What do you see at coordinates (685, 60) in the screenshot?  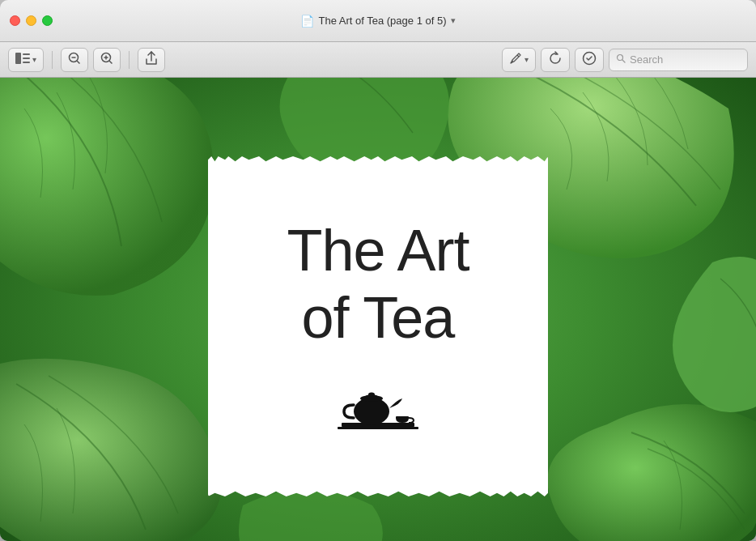 I see `search-input` at bounding box center [685, 60].